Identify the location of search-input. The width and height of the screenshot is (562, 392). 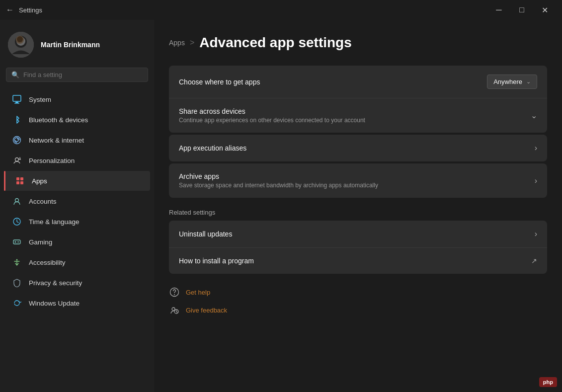
(83, 75).